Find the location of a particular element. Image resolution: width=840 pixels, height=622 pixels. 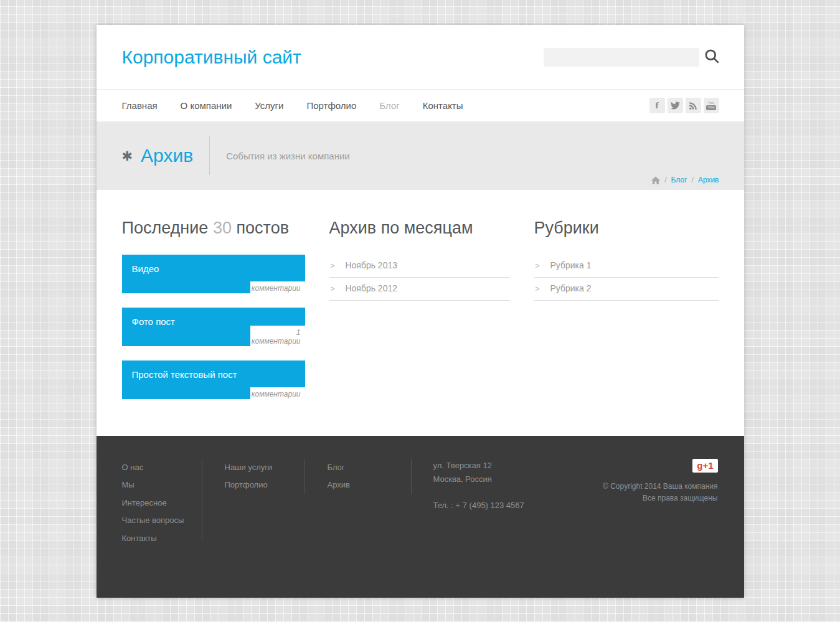

copyright-line: Все права защищены is located at coordinates (644, 498).